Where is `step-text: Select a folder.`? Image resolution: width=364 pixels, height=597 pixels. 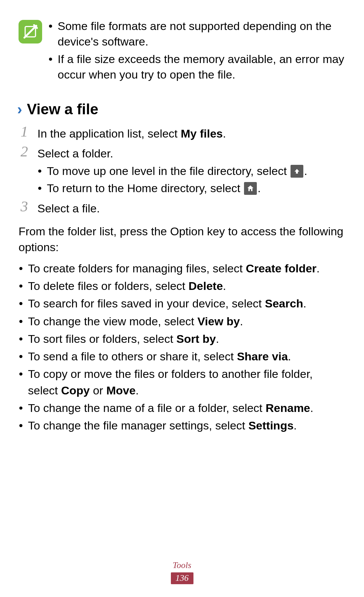
step-text: Select a folder. is located at coordinates (191, 154).